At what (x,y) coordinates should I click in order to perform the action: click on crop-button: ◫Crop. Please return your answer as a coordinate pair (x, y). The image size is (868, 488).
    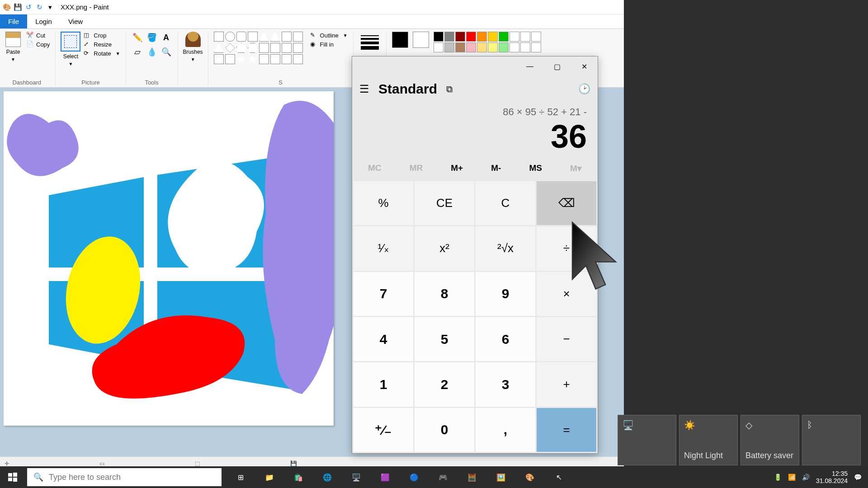
    Looking at the image, I should click on (102, 35).